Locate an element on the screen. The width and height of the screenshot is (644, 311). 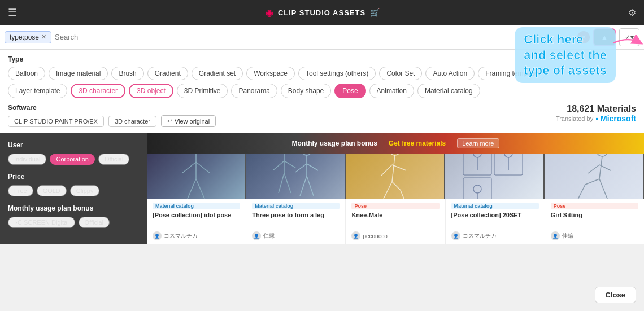
filter-tag-3d-character: 3D character is located at coordinates (98, 91).